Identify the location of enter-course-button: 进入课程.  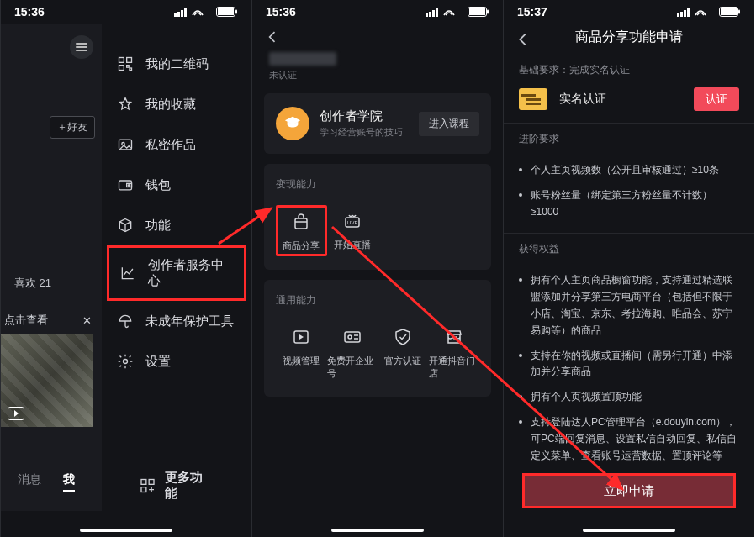
(449, 124).